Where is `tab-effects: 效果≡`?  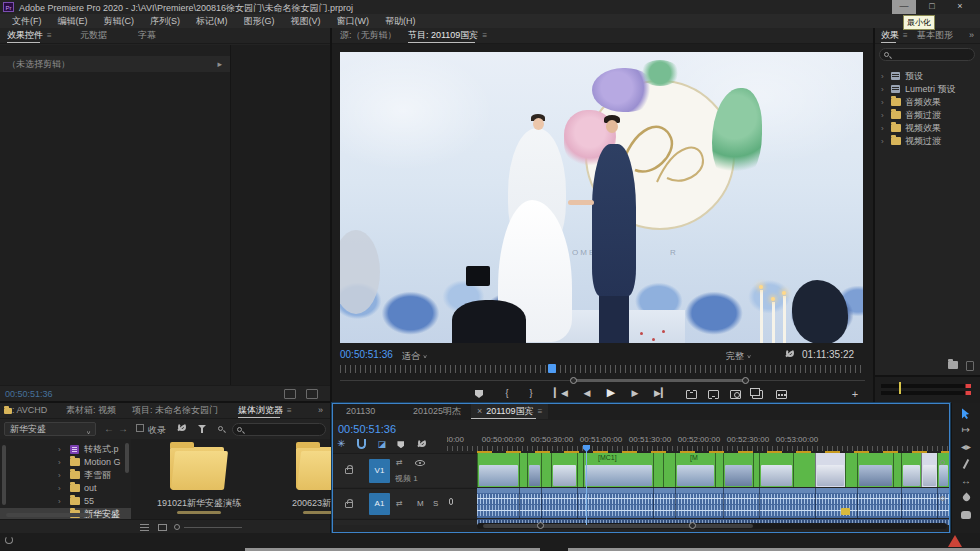
tab-effects: 效果≡ is located at coordinates (894, 36).